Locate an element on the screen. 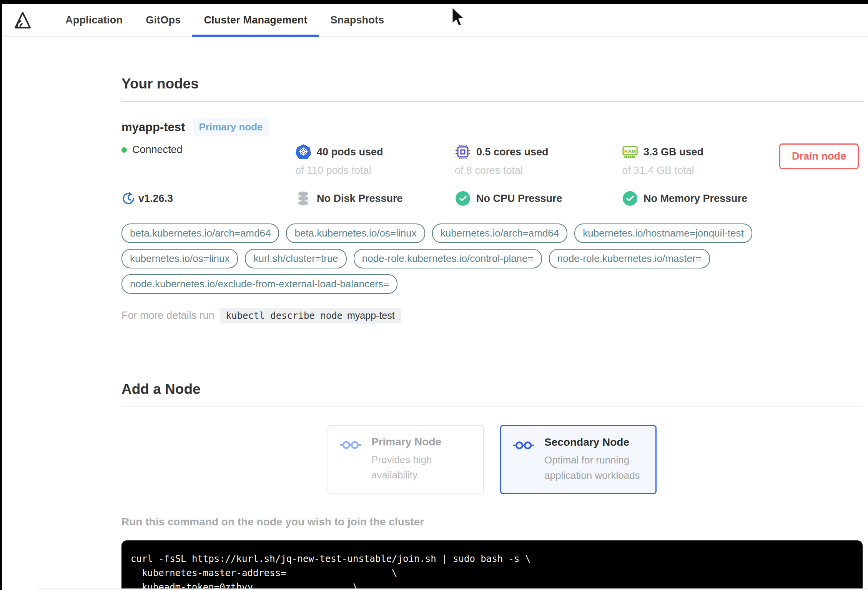 This screenshot has height=590, width=868. primary-node-option-title: Primary Node is located at coordinates (419, 442).